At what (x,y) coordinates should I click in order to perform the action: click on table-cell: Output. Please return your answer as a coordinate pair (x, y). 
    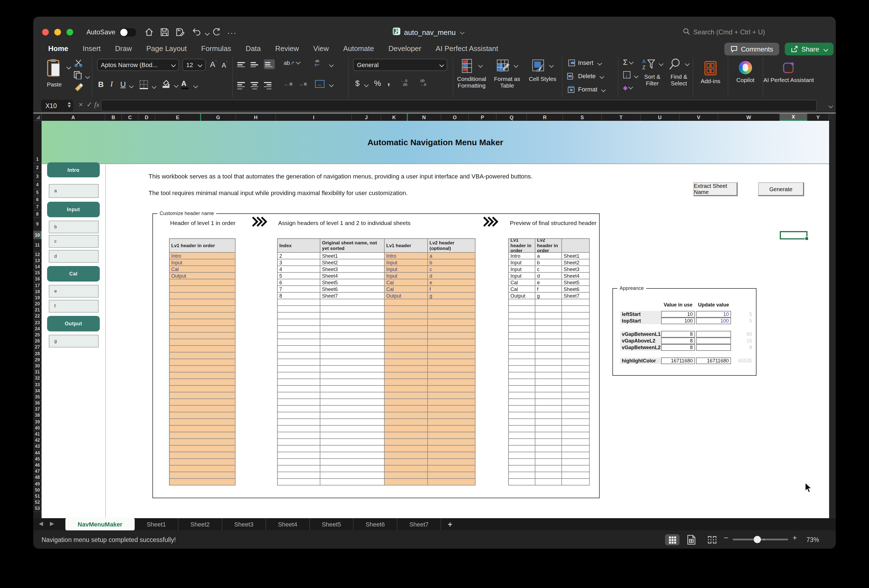
    Looking at the image, I should click on (406, 296).